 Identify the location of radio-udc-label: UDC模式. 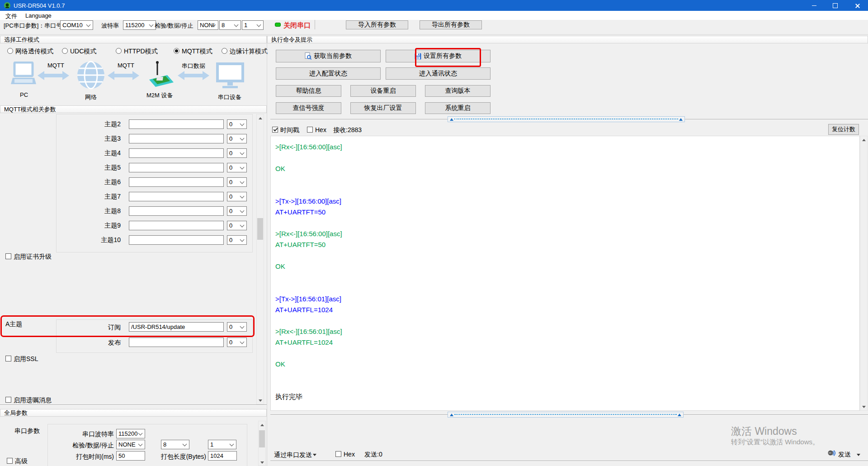
(83, 51).